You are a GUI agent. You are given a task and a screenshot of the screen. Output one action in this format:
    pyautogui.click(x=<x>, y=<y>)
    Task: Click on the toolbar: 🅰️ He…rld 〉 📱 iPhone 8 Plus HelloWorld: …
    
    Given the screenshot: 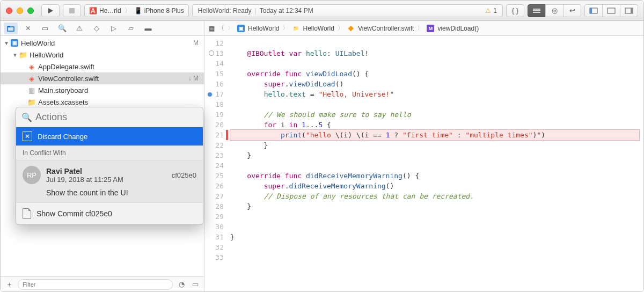 What is the action you would take?
    pyautogui.click(x=322, y=11)
    